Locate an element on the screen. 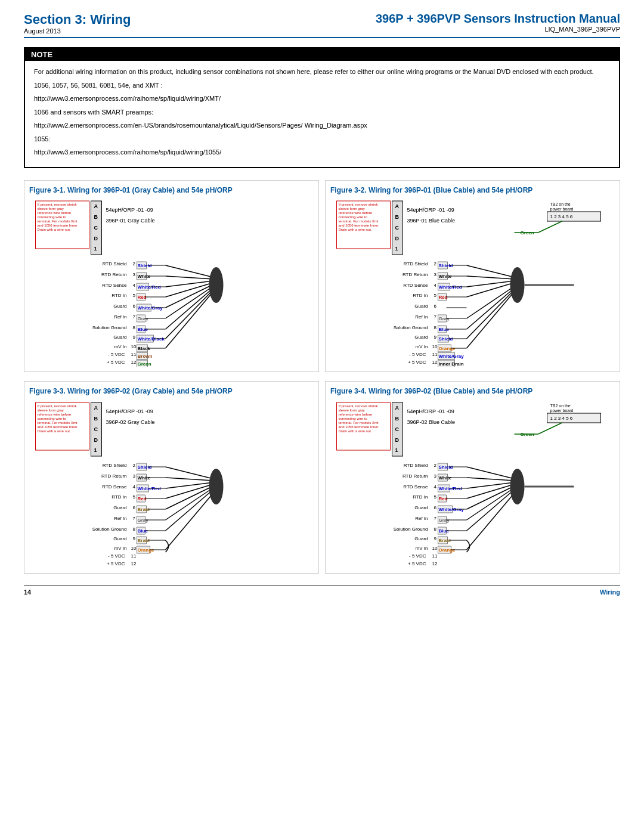  figure-1-block: Figure 3-1. Wiring for 396P-01 (Gray Cab… is located at coordinates (172, 277).